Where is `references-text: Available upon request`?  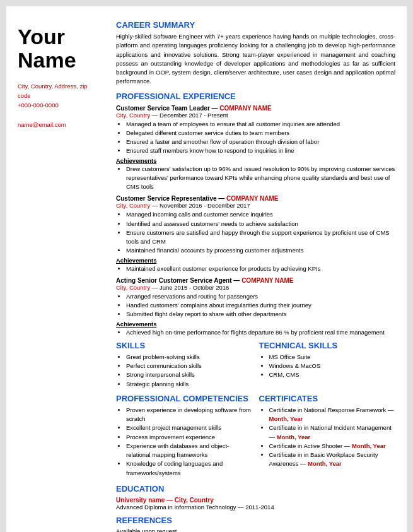 references-text: Available upon request is located at coordinates (256, 530).